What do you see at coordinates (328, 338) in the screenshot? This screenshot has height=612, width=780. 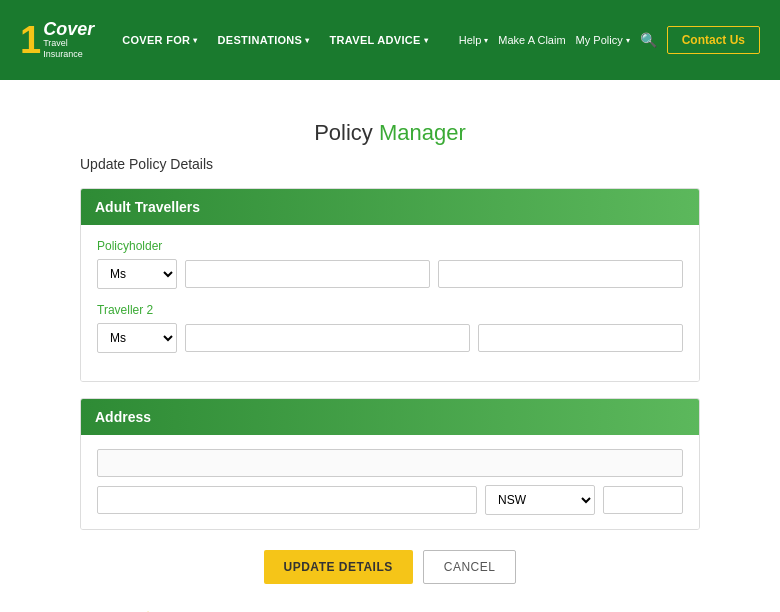 I see `traveller2-firstname-input` at bounding box center [328, 338].